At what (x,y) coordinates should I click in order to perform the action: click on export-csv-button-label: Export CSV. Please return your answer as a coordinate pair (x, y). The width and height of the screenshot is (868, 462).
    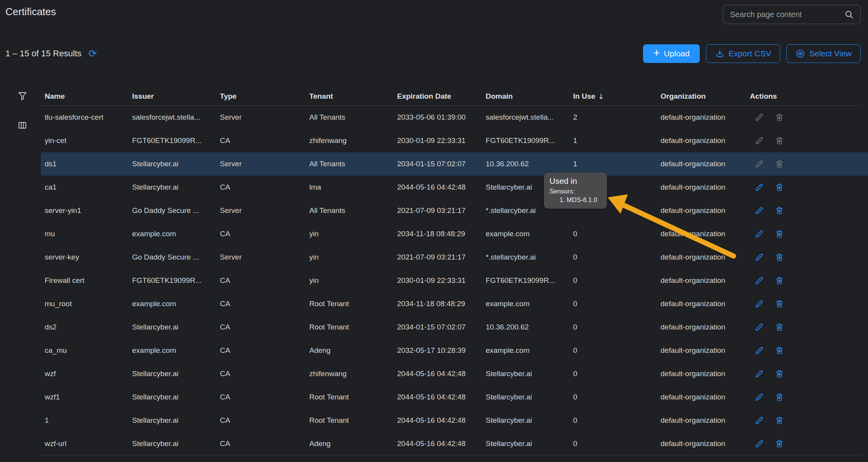
    Looking at the image, I should click on (750, 54).